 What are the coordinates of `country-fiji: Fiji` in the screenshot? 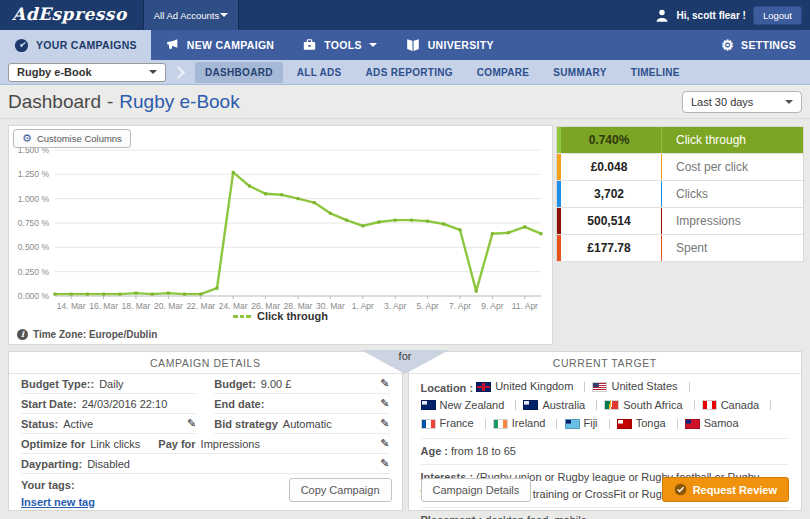 It's located at (590, 424).